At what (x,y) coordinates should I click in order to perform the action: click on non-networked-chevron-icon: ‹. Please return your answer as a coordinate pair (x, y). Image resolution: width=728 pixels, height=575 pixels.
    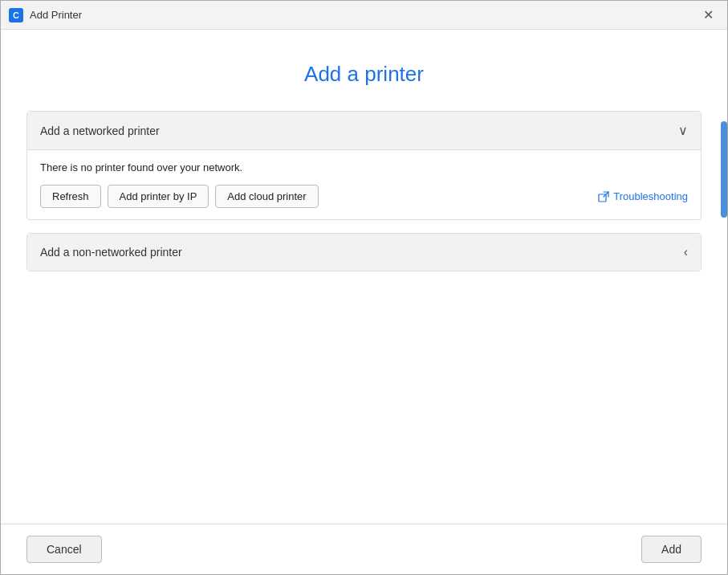
    Looking at the image, I should click on (685, 252).